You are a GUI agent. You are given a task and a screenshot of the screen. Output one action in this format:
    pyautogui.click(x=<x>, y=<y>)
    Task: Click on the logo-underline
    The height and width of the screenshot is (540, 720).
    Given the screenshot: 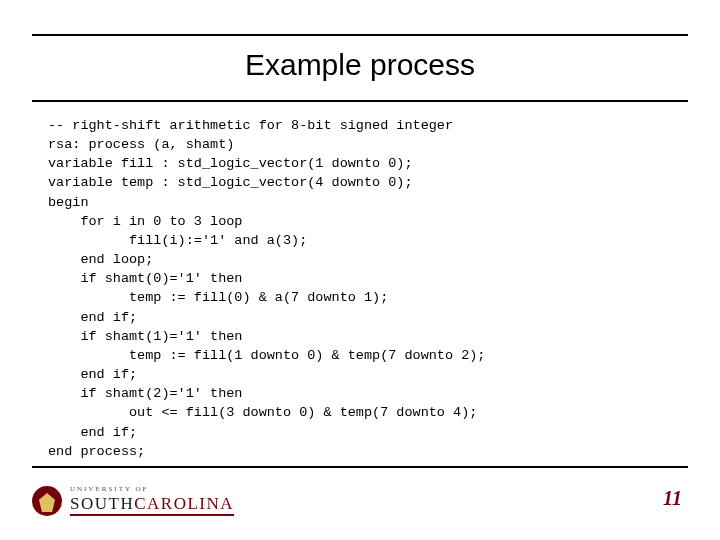 What is the action you would take?
    pyautogui.click(x=152, y=515)
    